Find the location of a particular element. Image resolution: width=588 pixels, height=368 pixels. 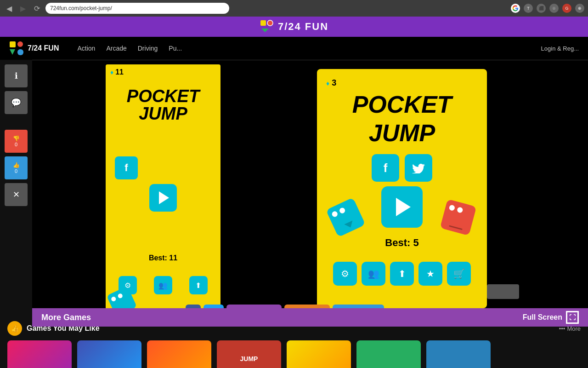

chat-icon: 💬 is located at coordinates (16, 103).